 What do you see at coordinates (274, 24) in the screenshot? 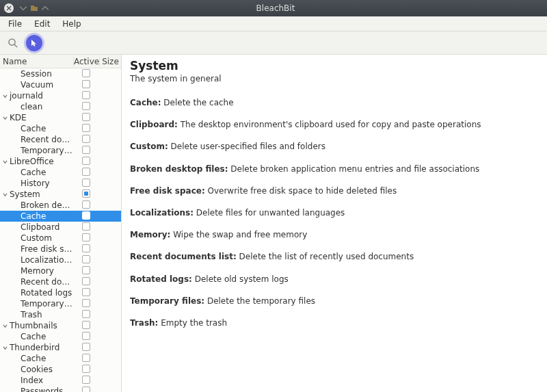
I see `menubar: File Edit Help` at bounding box center [274, 24].